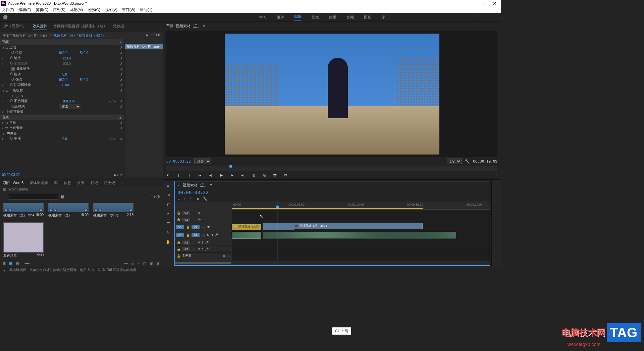  What do you see at coordinates (474, 3) in the screenshot?
I see `minimize-button: —` at bounding box center [474, 3].